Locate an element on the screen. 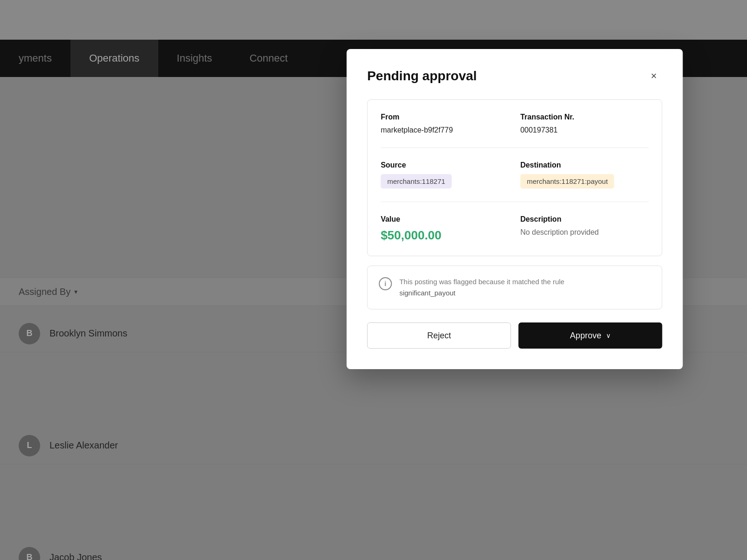 The image size is (747, 560). from-label: From is located at coordinates (444, 117).